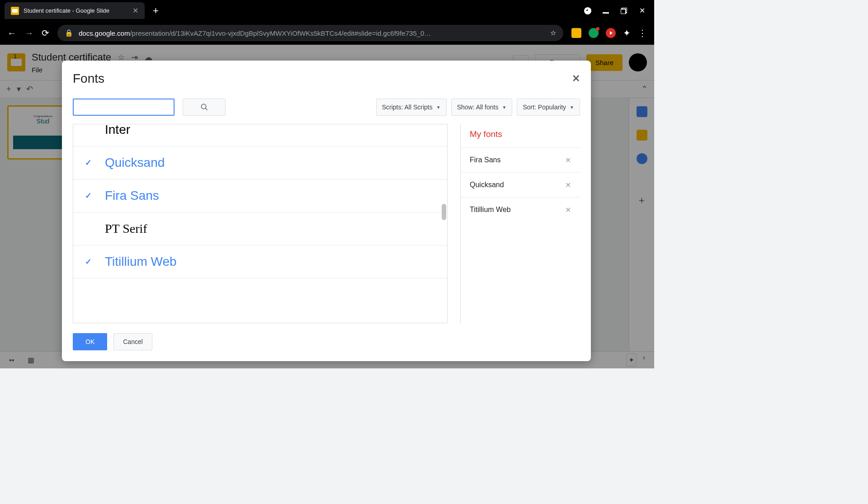 The width and height of the screenshot is (868, 504). What do you see at coordinates (520, 136) in the screenshot?
I see `my-fonts-title: My fonts` at bounding box center [520, 136].